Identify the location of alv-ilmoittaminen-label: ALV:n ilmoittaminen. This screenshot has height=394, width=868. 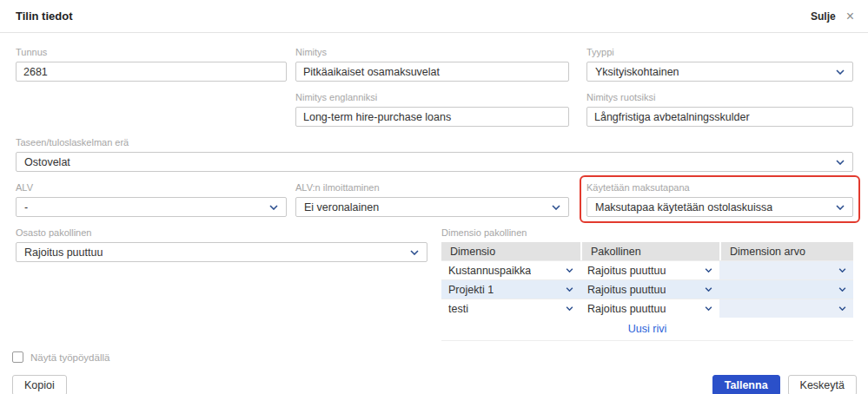
(433, 187).